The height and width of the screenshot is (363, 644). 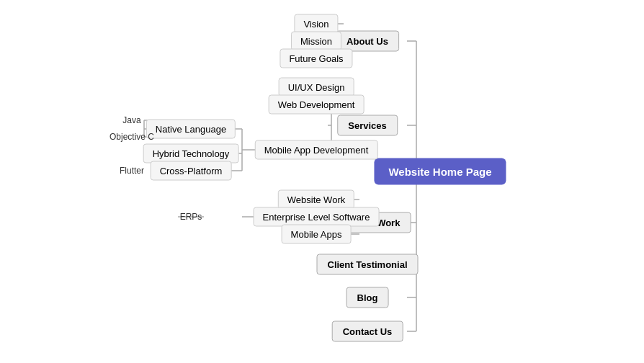 I want to click on services-node: Services, so click(x=367, y=125).